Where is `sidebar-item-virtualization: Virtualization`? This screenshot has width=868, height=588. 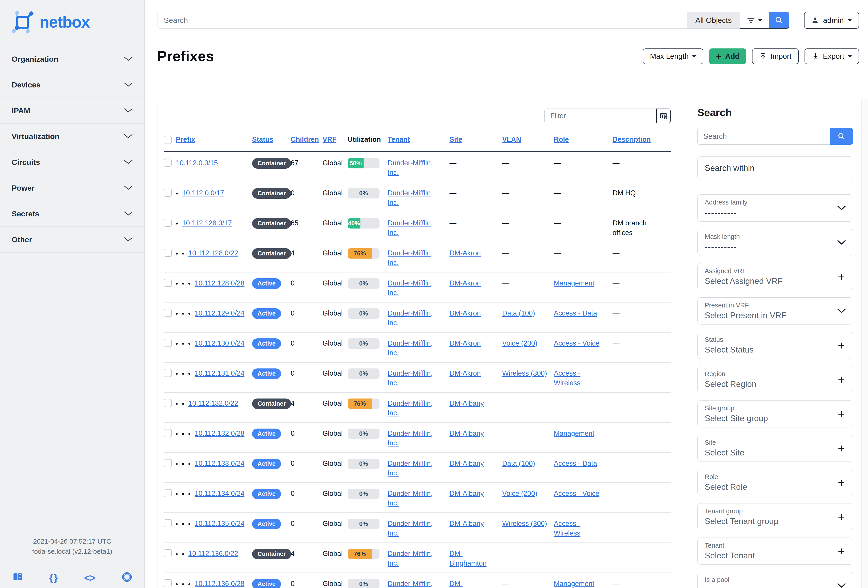 sidebar-item-virtualization: Virtualization is located at coordinates (72, 137).